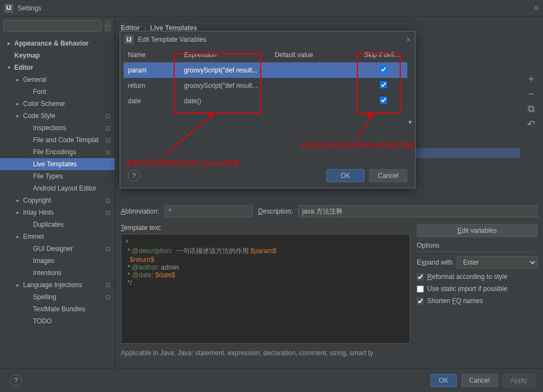  Describe the element at coordinates (42, 321) in the screenshot. I see `tree-item-label: TODO` at that location.